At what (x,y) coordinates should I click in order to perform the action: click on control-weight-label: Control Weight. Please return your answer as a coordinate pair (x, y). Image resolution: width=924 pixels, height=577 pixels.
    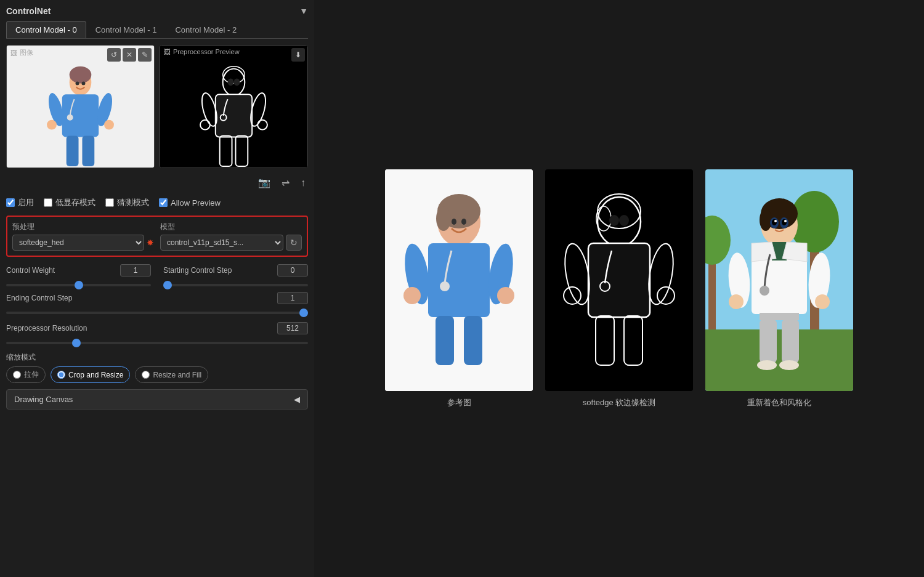
    Looking at the image, I should click on (31, 270).